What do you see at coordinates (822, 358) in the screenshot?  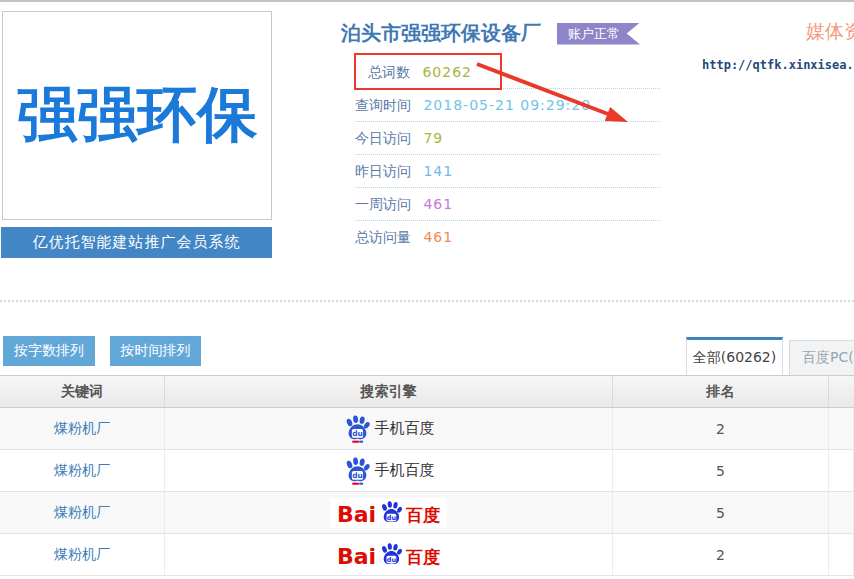 I see `tab-baidu-pc: 百度PC(30` at bounding box center [822, 358].